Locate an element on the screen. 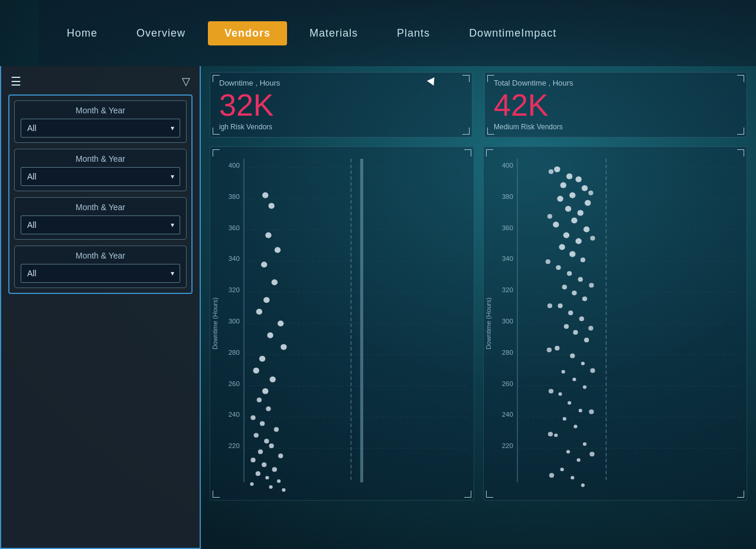 This screenshot has width=756, height=549. kpi-subtitle-2: Medium Risk Vendors is located at coordinates (615, 127).